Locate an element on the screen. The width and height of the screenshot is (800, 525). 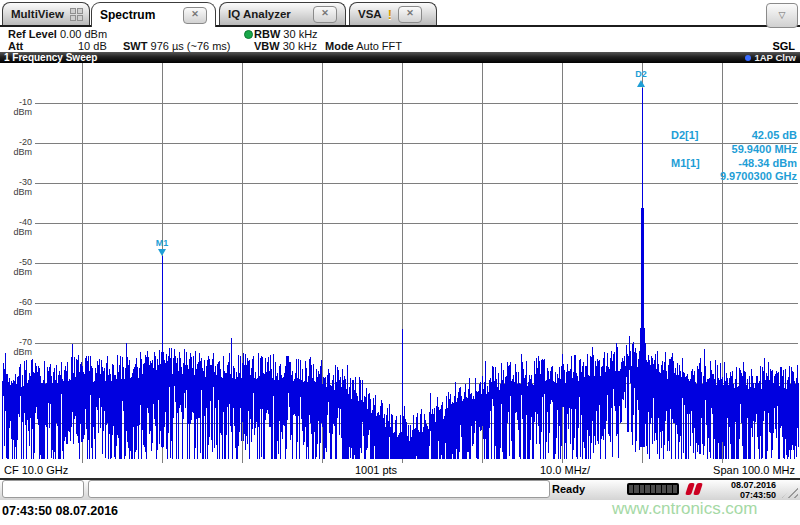
marker-readout-row: D2[1]42.05 dB is located at coordinates (734, 136).